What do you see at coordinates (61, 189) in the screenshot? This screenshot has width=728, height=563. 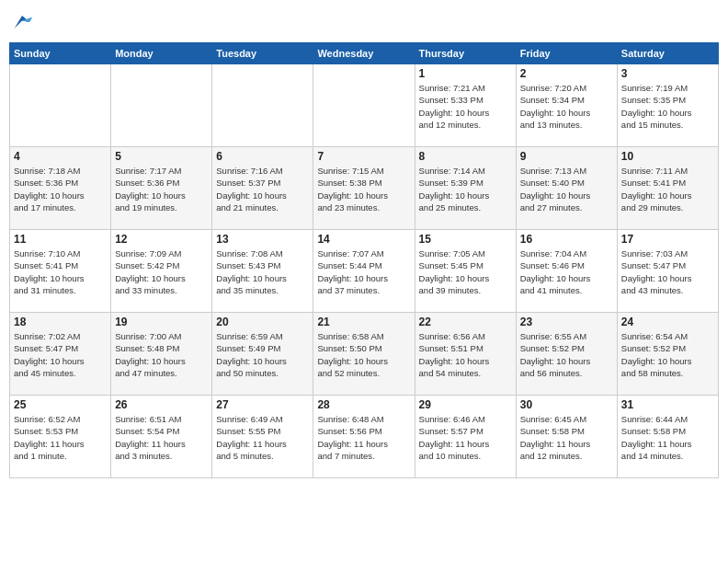 I see `calendar-cell: 4Sunrise: 7:18 AM Sunset: 5:36 PM Daylig…` at bounding box center [61, 189].